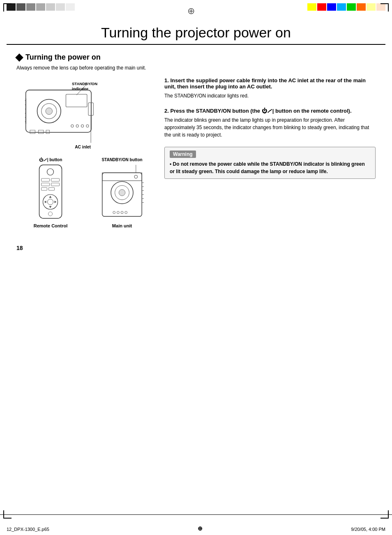 The image size is (392, 535). I want to click on step-1-heading: Insert the supplied power cable firmly i…, so click(265, 83).